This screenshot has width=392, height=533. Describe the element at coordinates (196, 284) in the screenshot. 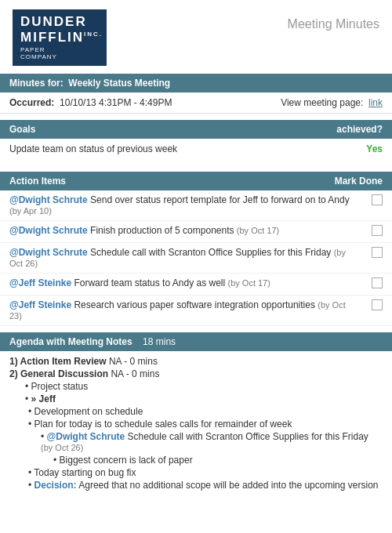

I see `action-item-row: @Jeff Steinke Forward team status to And…` at that location.